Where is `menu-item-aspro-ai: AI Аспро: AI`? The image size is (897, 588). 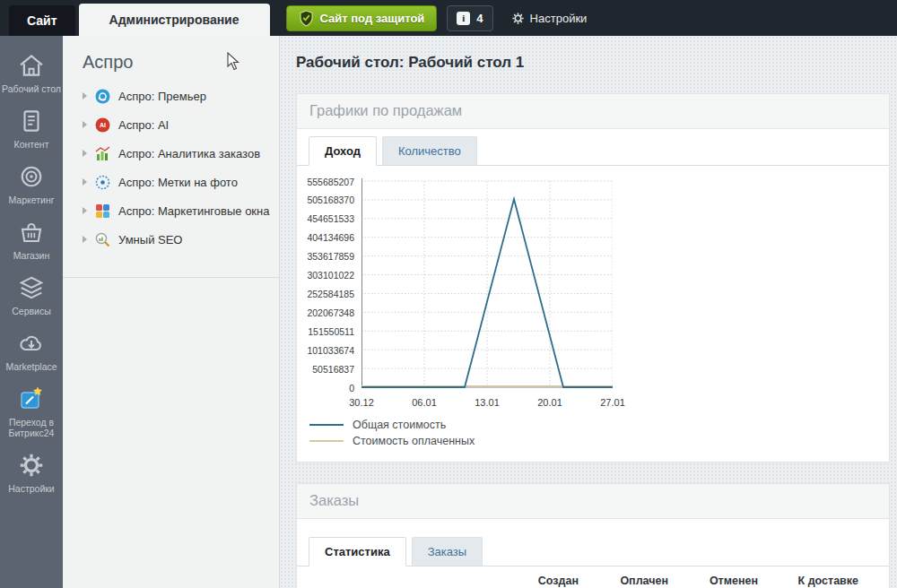 menu-item-aspro-ai: AI Аспро: AI is located at coordinates (170, 125).